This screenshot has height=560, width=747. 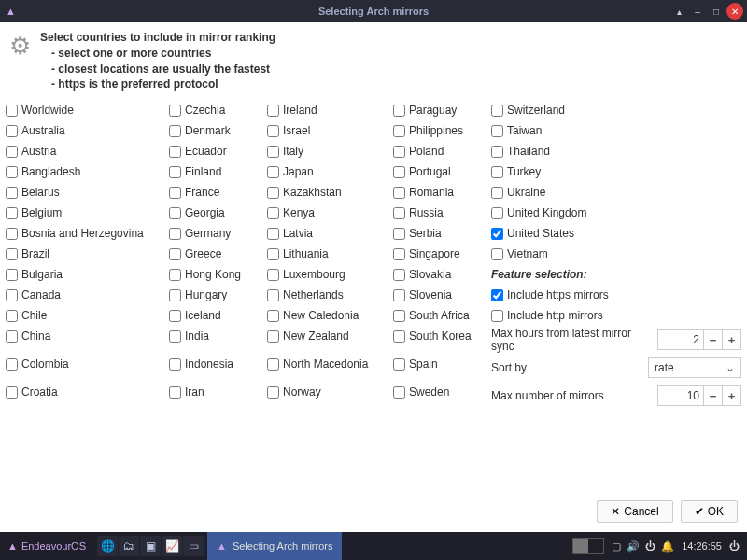 What do you see at coordinates (88, 274) in the screenshot?
I see `country-bulgaria: Bulgaria` at bounding box center [88, 274].